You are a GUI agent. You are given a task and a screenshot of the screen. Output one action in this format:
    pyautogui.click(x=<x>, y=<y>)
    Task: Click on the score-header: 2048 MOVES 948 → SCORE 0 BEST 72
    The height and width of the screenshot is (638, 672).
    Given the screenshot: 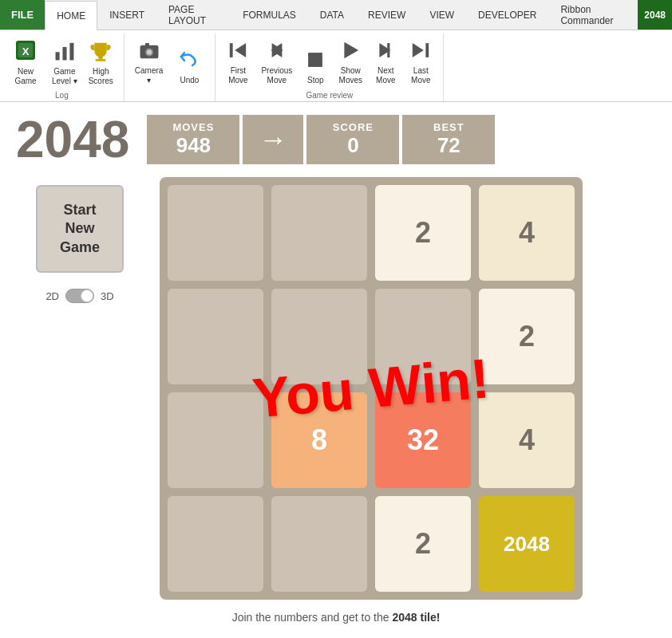 What is the action you would take?
    pyautogui.click(x=336, y=140)
    